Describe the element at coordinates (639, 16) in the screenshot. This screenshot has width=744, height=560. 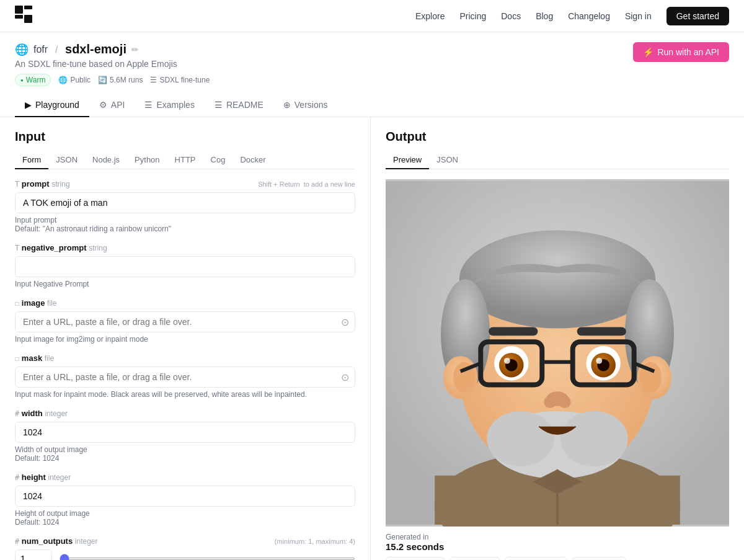
I see `nav-signin: Sign in` at that location.